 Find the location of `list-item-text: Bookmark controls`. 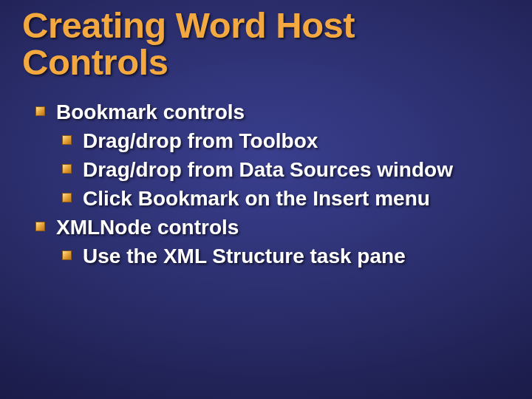

list-item-text: Bookmark controls is located at coordinates (151, 112).